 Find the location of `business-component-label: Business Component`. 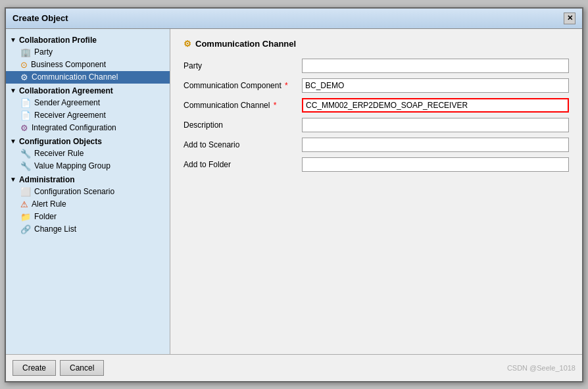

business-component-label: Business Component is located at coordinates (68, 65).